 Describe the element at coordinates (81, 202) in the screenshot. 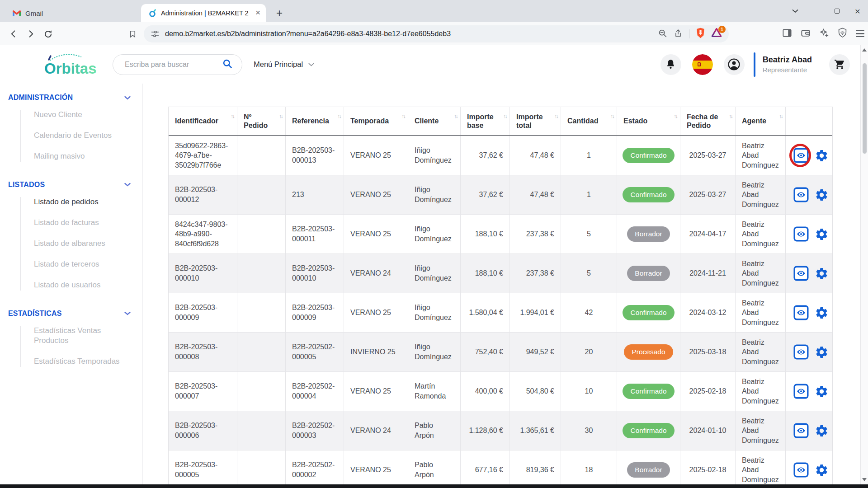

I see `sidebar-item: Listado de pedidos` at that location.